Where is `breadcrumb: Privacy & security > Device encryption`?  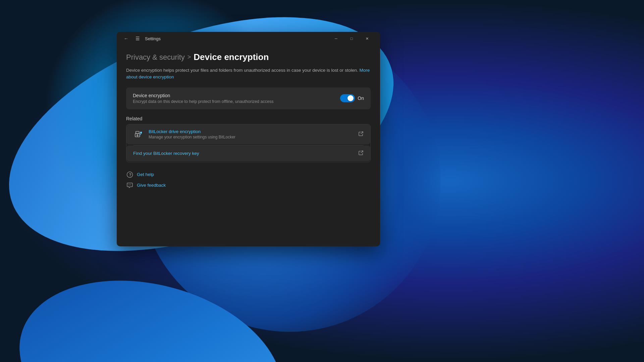 breadcrumb: Privacy & security > Device encryption is located at coordinates (248, 57).